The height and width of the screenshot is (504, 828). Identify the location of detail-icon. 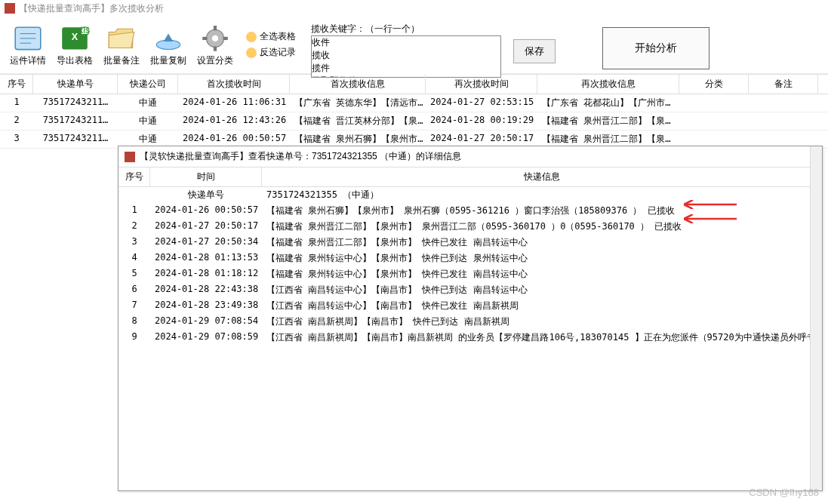
(28, 38).